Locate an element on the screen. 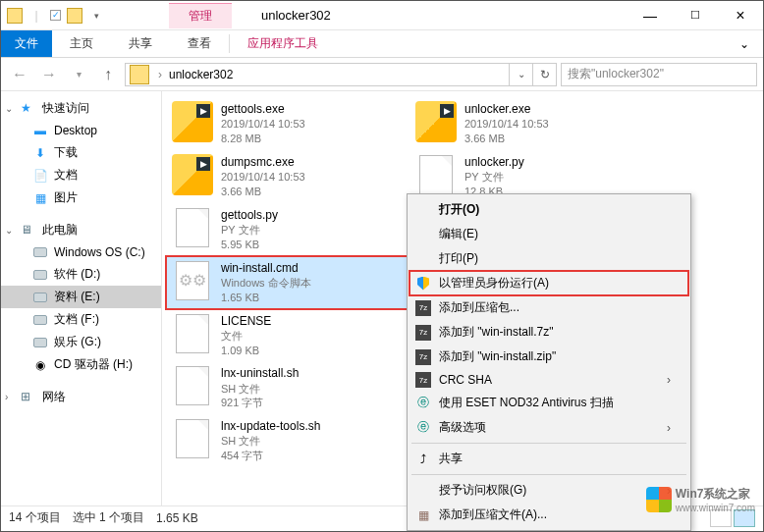  status-selected-count: 选中 1 个项目 is located at coordinates (108, 518).